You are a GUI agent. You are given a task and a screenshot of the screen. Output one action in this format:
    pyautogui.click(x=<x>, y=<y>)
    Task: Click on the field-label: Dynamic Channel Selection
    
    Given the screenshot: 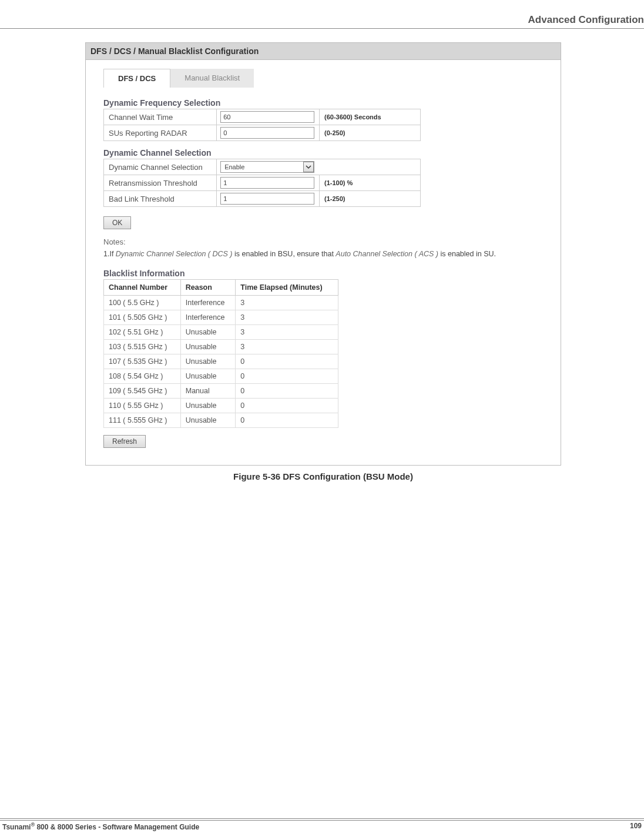 What is the action you would take?
    pyautogui.click(x=160, y=167)
    